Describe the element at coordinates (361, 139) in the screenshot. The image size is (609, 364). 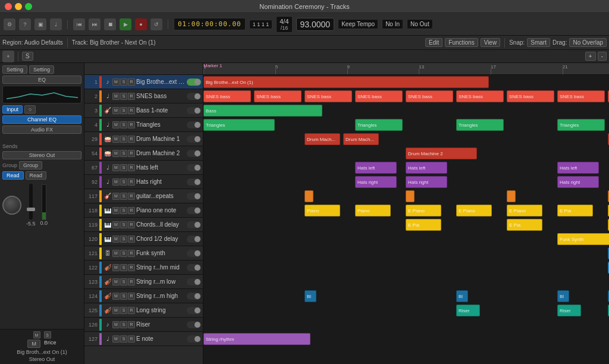
I see `block-19: Drum Mach...` at that location.